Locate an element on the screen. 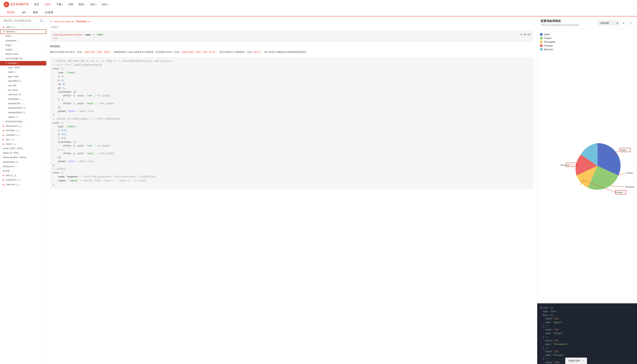 Image resolution: width=637 pixels, height=364 pixels. chart-label-grapes: Grapes is located at coordinates (630, 173).